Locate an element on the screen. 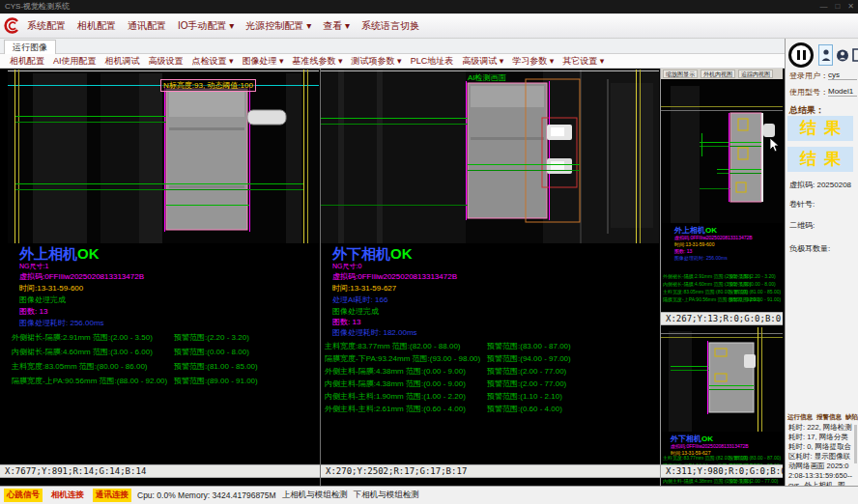 The width and height of the screenshot is (858, 504). mid-ai-elapsed: 处理AI耗时: 166 is located at coordinates (359, 299).